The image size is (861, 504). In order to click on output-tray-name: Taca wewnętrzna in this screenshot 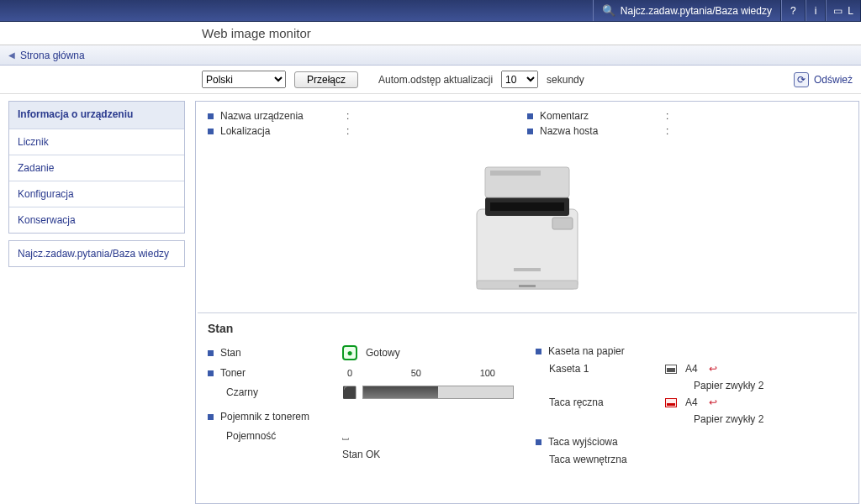, I will do `click(599, 459)`.